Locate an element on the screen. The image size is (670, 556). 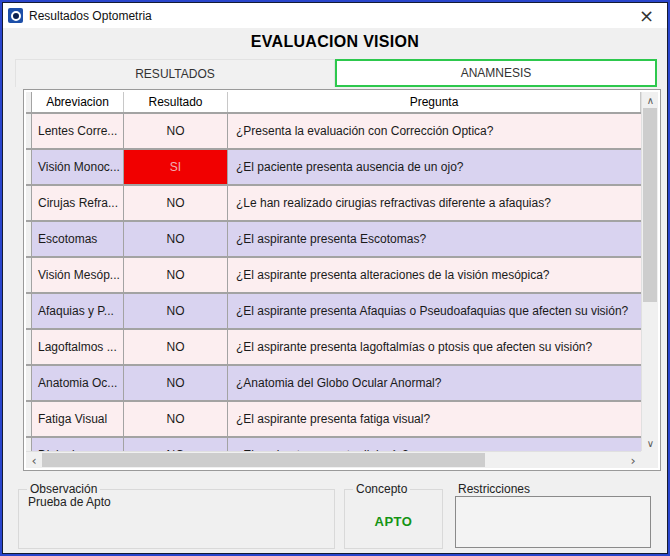
table-row: EscotomasNO¿El aspirante presenta Escoto… is located at coordinates (334, 240).